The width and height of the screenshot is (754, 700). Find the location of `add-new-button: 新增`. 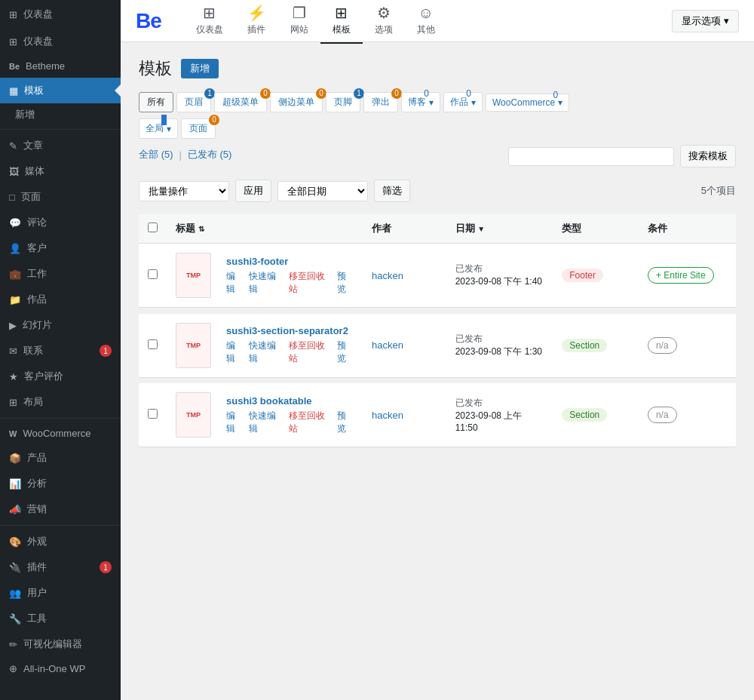

add-new-button: 新增 is located at coordinates (200, 69).